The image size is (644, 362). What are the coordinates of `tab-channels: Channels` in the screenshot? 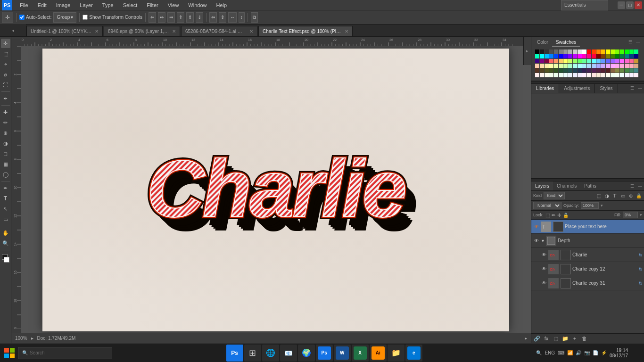 It's located at (567, 186).